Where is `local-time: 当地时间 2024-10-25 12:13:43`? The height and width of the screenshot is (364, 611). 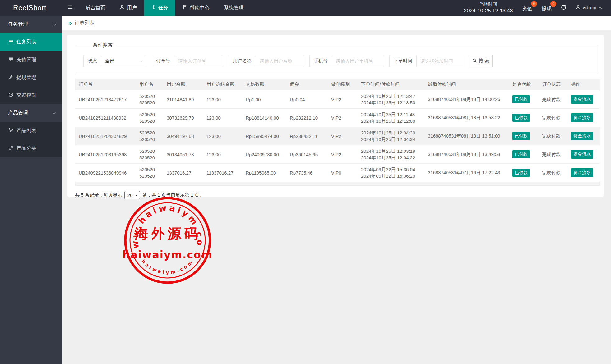
local-time: 当地时间 2024-10-25 12:13:43 is located at coordinates (488, 8).